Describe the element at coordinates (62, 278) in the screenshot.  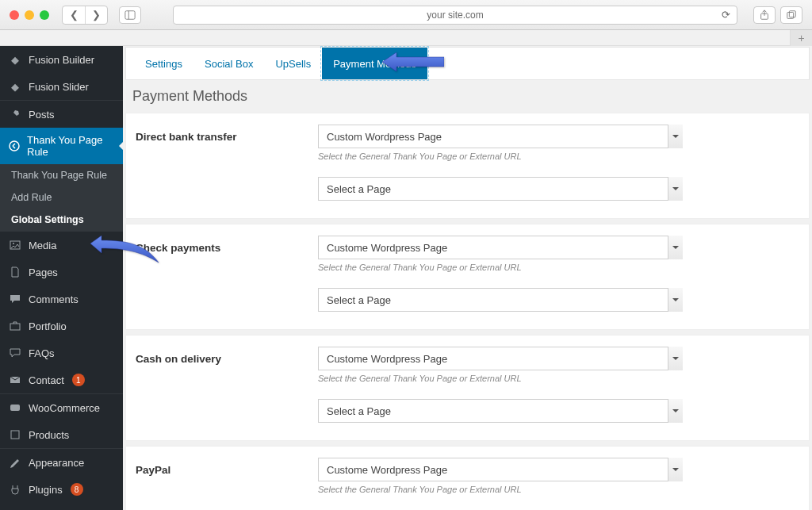
I see `admin-sidebar: ◆ Fusion Builder ◆ Fusion Slider Posts T…` at that location.